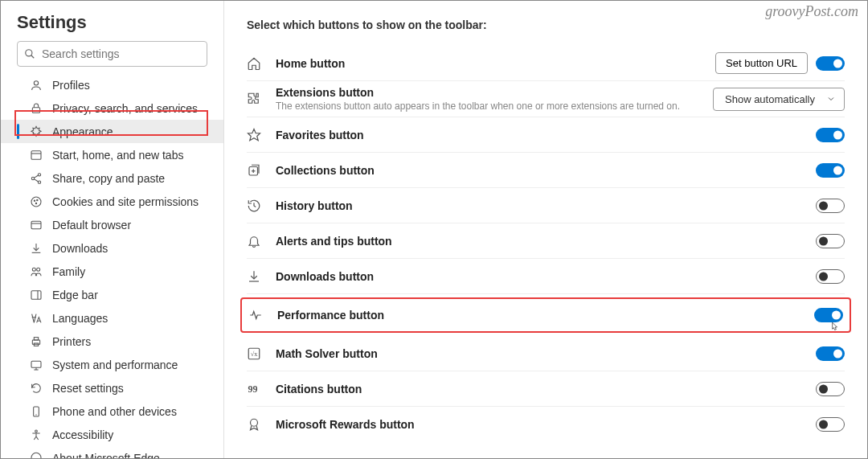 This screenshot has width=868, height=459. I want to click on sidebar-item-label: Cookies and site permissions, so click(125, 202).